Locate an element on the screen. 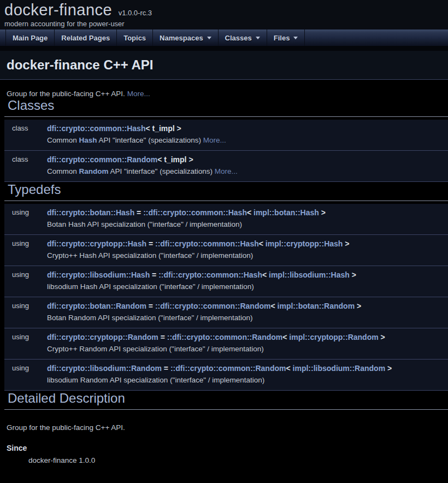 This screenshot has height=483, width=448. typedef-link: dfi::crypto::cryptopp::Random is located at coordinates (103, 337).